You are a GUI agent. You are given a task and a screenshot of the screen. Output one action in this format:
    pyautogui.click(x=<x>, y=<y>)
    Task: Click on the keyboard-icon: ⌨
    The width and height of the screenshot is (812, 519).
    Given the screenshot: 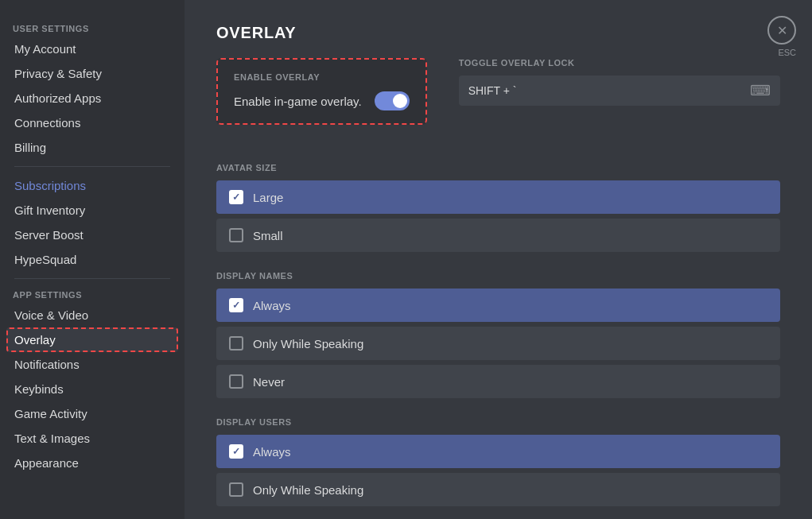 What is the action you would take?
    pyautogui.click(x=760, y=91)
    